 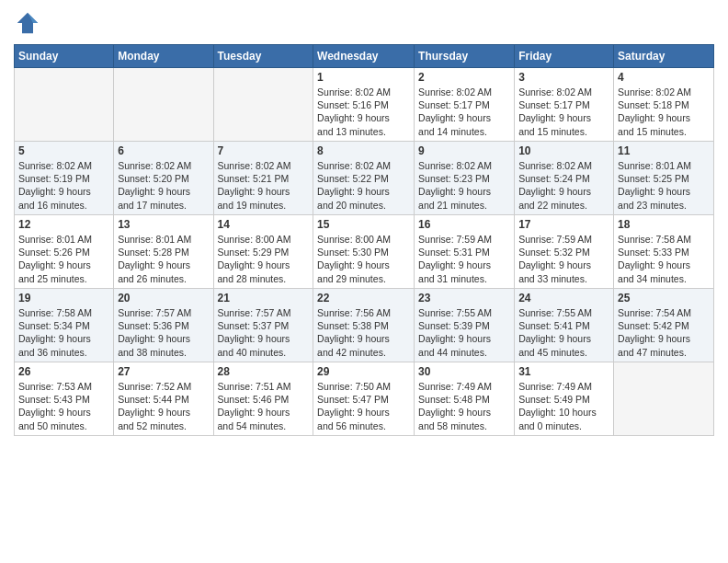 What do you see at coordinates (64, 407) in the screenshot?
I see `day-info: Sunrise: 7:53 AM Sunset: 5:43 PM Dayligh…` at bounding box center [64, 407].